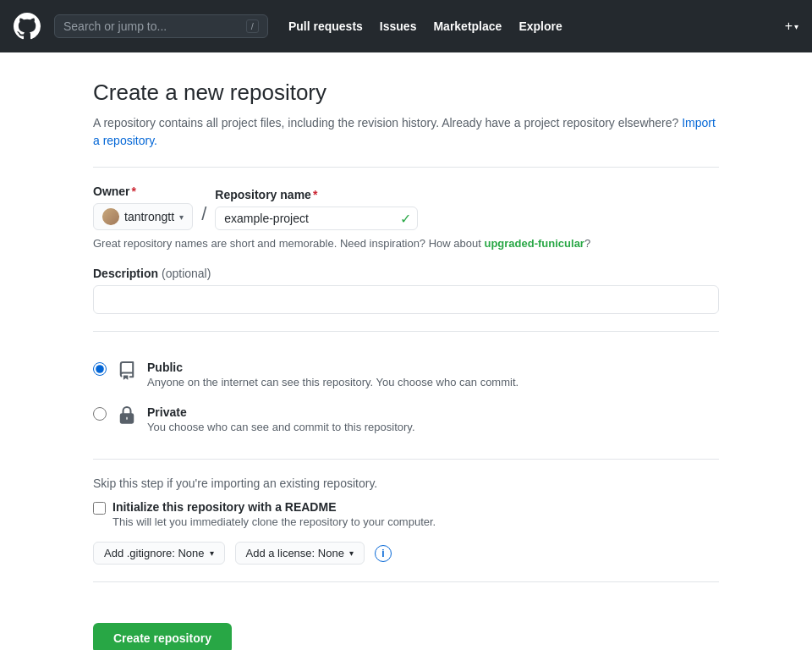  What do you see at coordinates (143, 217) in the screenshot?
I see `owner-select: tantrongtt ▾` at bounding box center [143, 217].